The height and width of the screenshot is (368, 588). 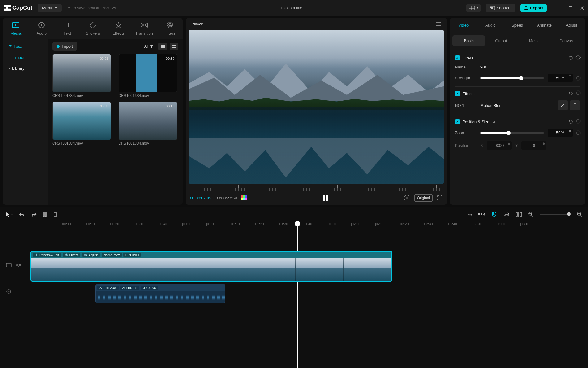 I want to click on shortcut-button: Shortcut, so click(x=500, y=8).